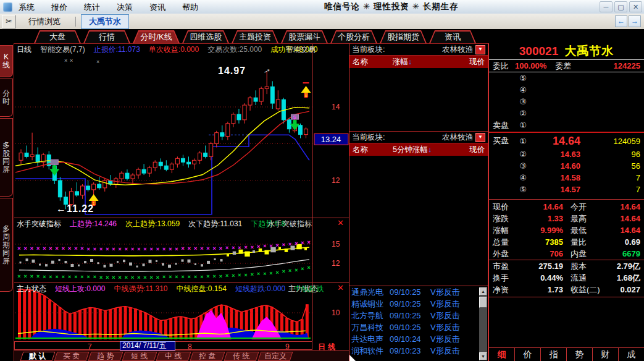  What do you see at coordinates (567, 155) in the screenshot?
I see `buy-level-row: ②14.6396` at bounding box center [567, 155].